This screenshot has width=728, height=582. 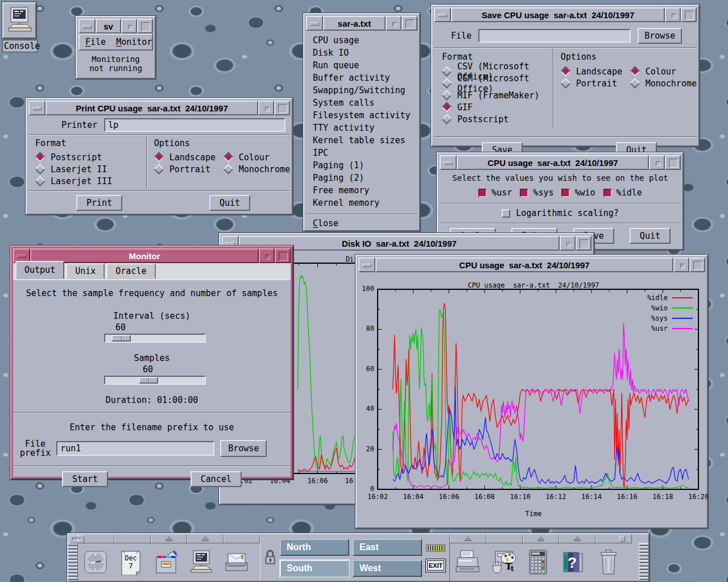 What do you see at coordinates (135, 448) in the screenshot?
I see `file-prefix-input` at bounding box center [135, 448].